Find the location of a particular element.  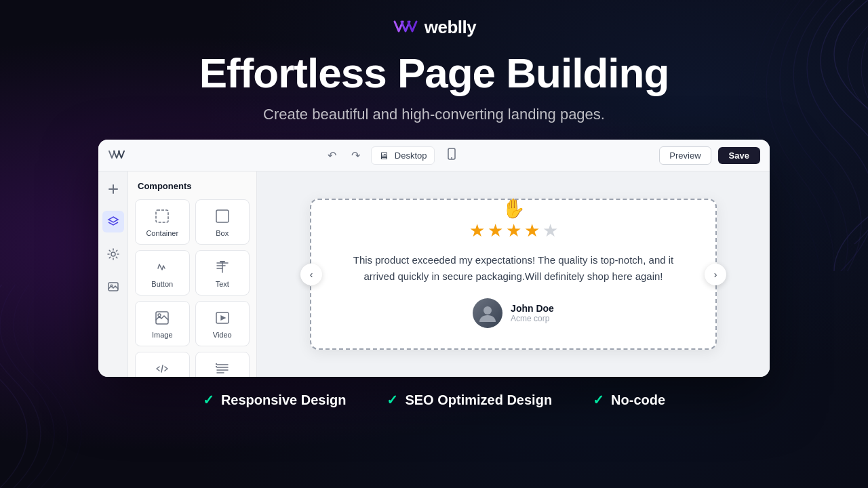

image-component-icon is located at coordinates (162, 318).